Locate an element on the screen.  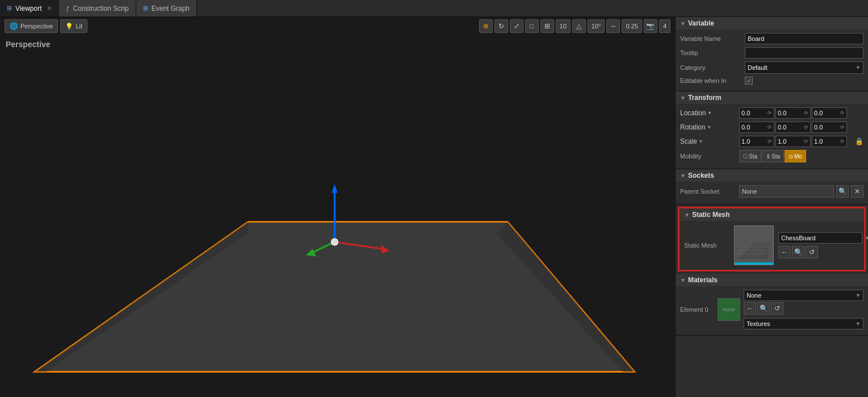
angle-icon-button: △ is located at coordinates (579, 26).